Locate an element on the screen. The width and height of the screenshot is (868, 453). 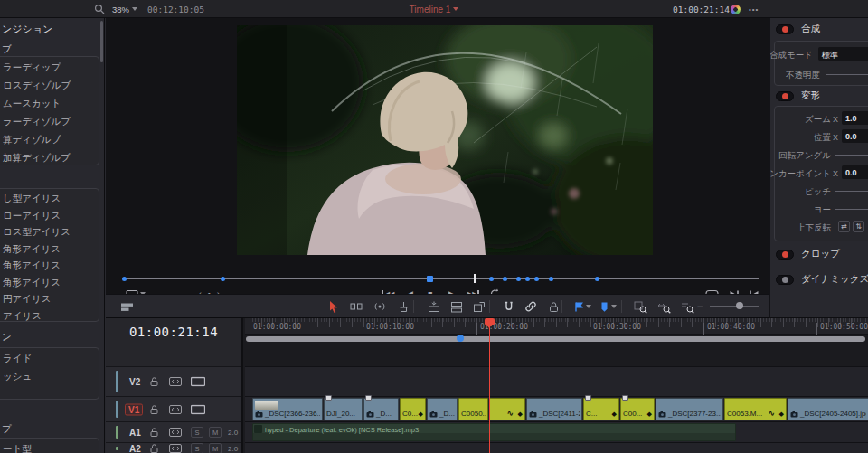
overwrite-clip-icon is located at coordinates (457, 307).